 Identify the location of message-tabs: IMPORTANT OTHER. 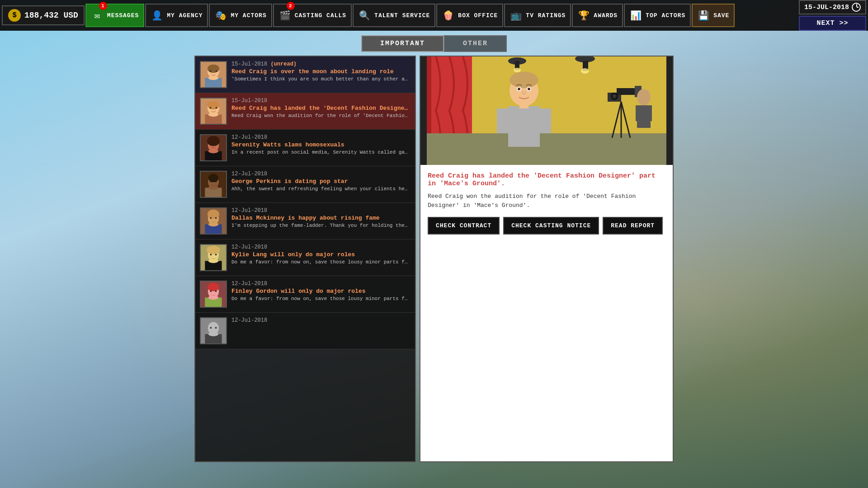
(434, 43).